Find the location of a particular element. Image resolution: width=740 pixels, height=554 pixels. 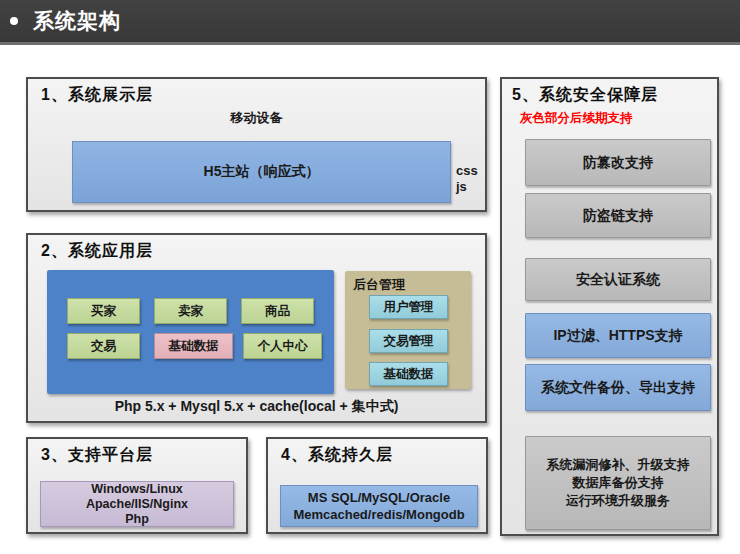

page-title: 系统架构 is located at coordinates (77, 21).